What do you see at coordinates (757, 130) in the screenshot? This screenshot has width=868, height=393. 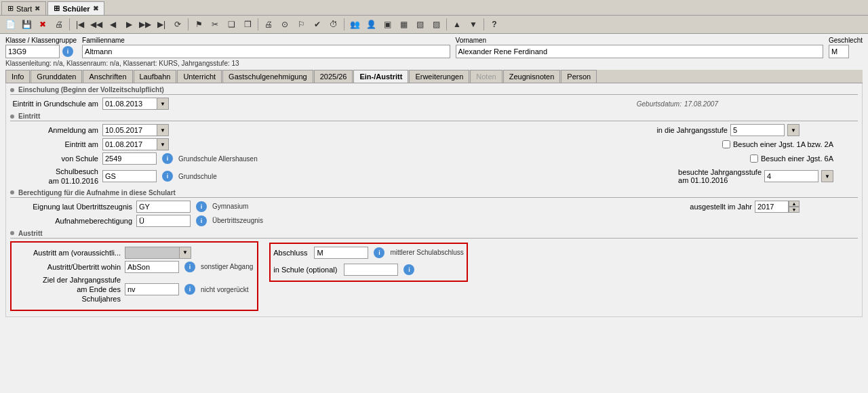 I see `jahrgangsstufe-input` at bounding box center [757, 130].